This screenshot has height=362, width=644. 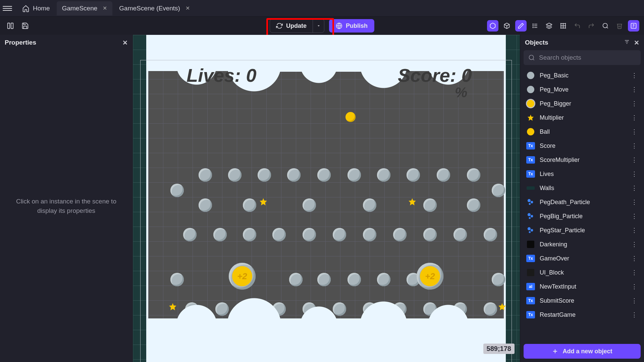 I want to click on layers-icon, so click(x=549, y=26).